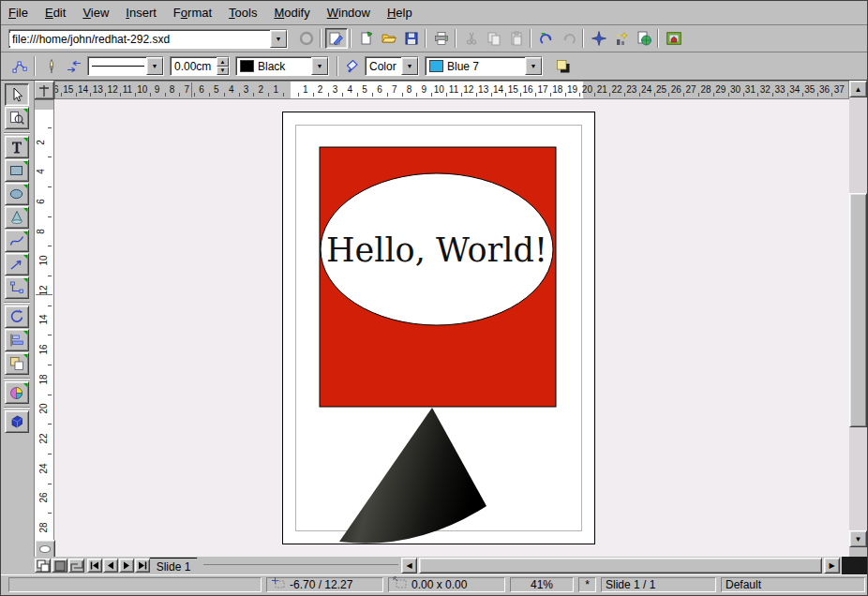 The height and width of the screenshot is (596, 868). I want to click on spin-up-button: ▲, so click(223, 62).